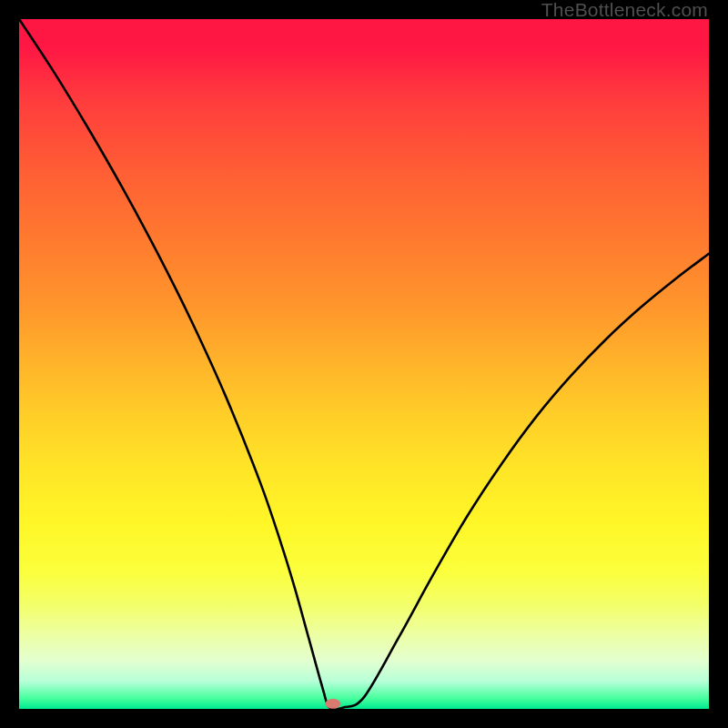 The height and width of the screenshot is (728, 728). Describe the element at coordinates (624, 10) in the screenshot. I see `watermark-text: TheBottleneck.com` at that location.